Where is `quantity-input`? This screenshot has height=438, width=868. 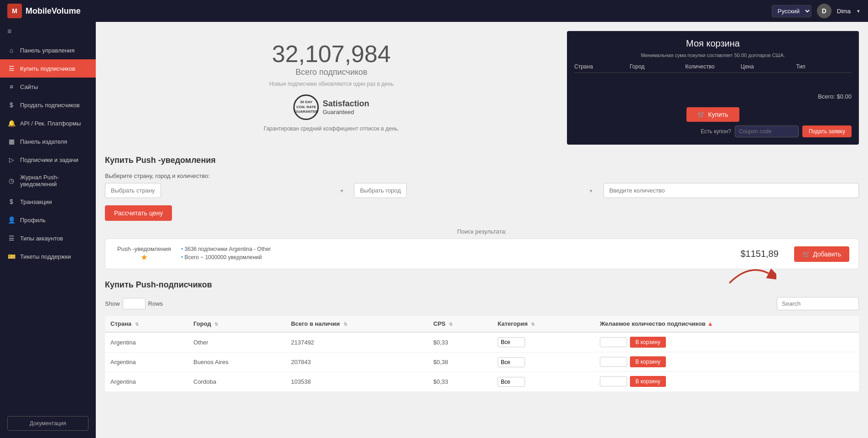
quantity-input is located at coordinates (731, 191).